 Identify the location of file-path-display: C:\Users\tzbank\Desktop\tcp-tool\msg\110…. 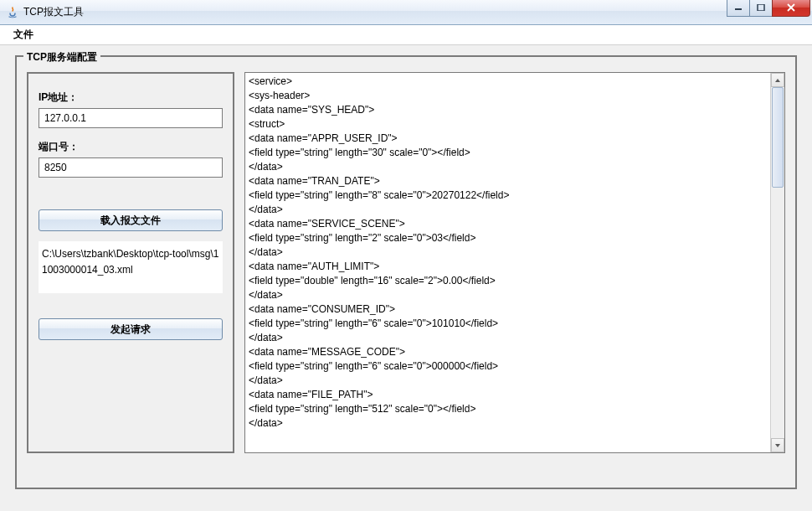
(131, 267).